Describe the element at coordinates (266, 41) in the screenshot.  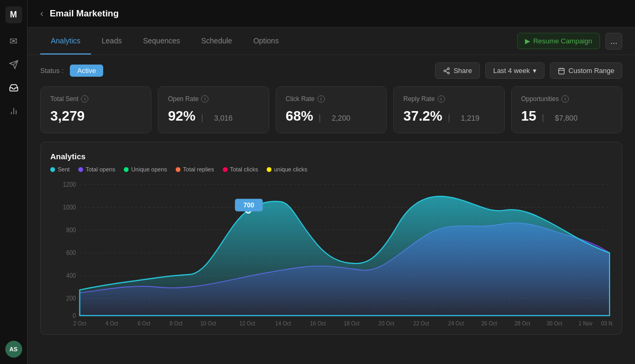
I see `tab-options: Options` at that location.